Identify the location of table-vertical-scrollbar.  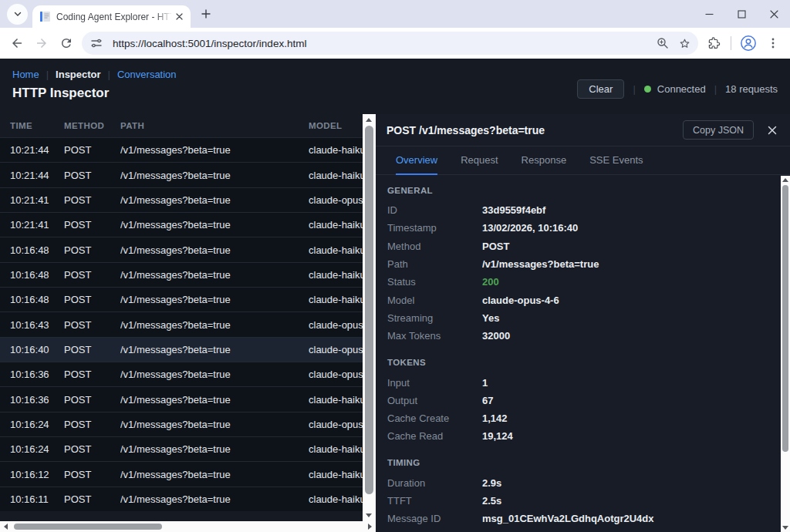
(369, 318).